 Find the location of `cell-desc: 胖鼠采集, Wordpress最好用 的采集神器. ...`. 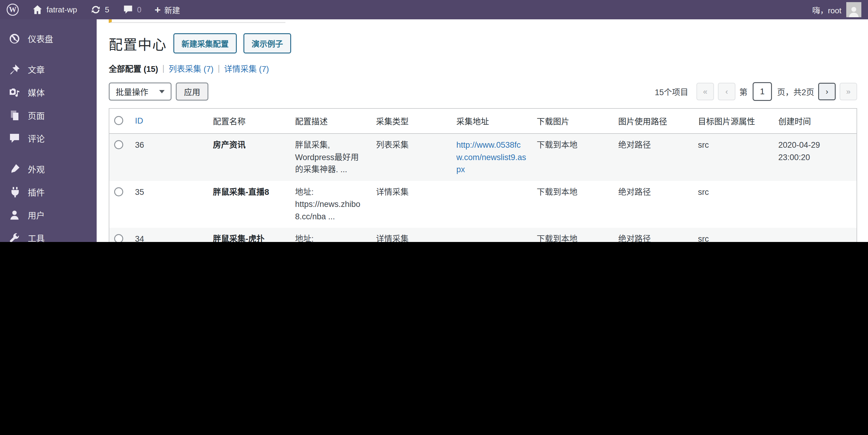

cell-desc: 胖鼠采集, Wordpress最好用 的采集神器. ... is located at coordinates (331, 157).